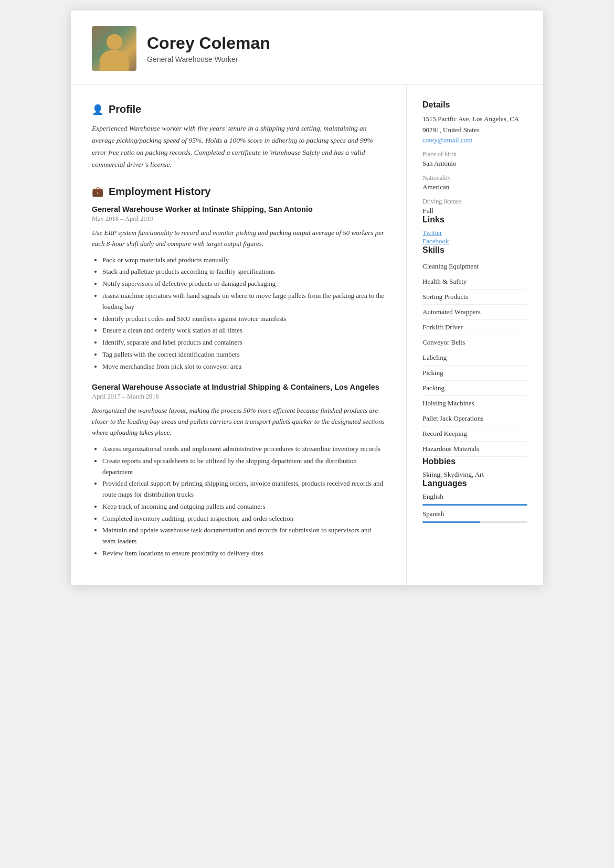 This screenshot has width=614, height=868. I want to click on skill-item: Packing, so click(475, 388).